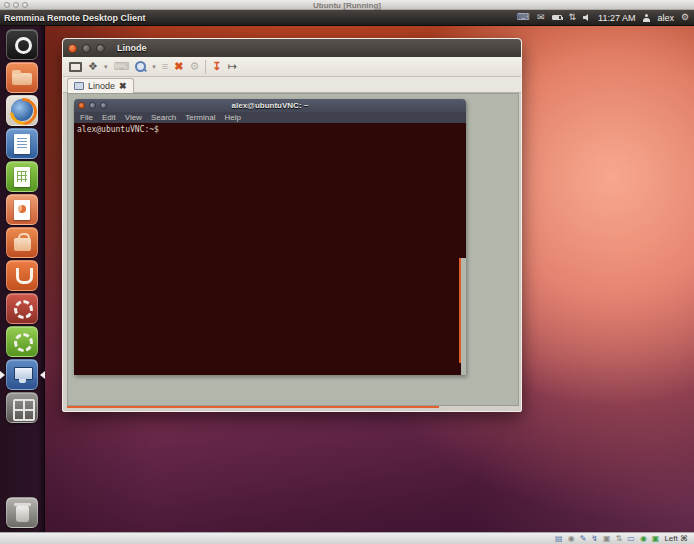 Image resolution: width=694 pixels, height=544 pixels. I want to click on volume-icon, so click(587, 18).